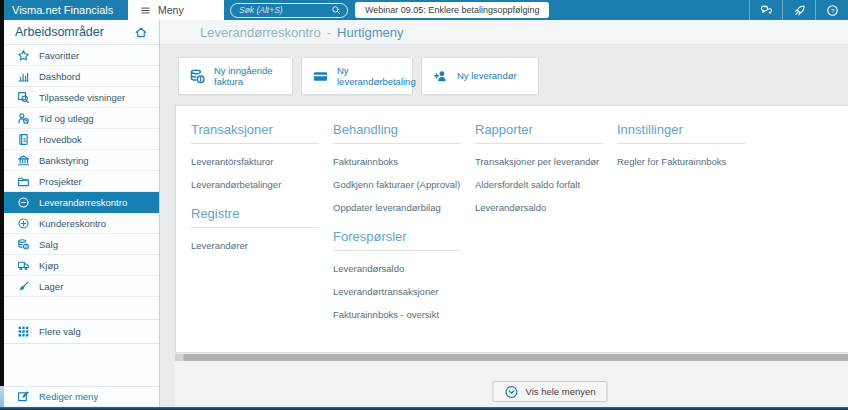 The height and width of the screenshot is (410, 848). I want to click on coins-icon, so click(24, 244).